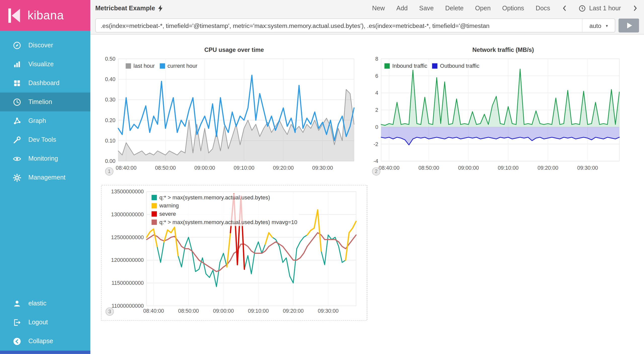 This screenshot has height=354, width=644. Describe the element at coordinates (224, 210) in the screenshot. I see `chart-legend: q:* > max(system.memory.actual.used.byte…` at that location.